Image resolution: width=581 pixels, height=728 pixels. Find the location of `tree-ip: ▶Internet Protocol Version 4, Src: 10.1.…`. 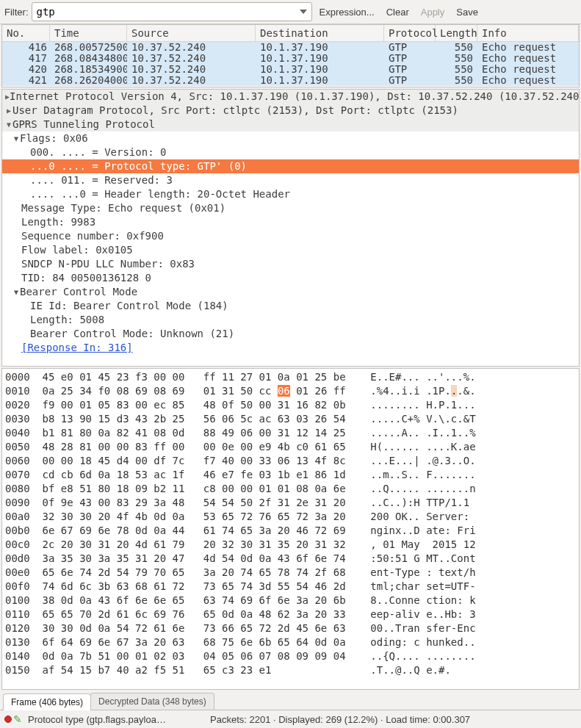

tree-ip: ▶Internet Protocol Version 4, Src: 10.1.… is located at coordinates (291, 97).